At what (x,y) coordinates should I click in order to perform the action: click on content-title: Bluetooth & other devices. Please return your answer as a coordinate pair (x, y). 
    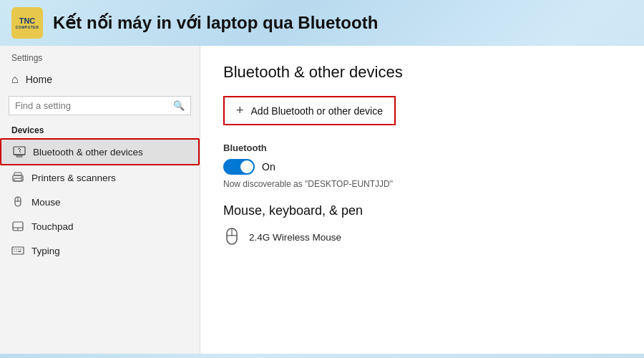
    Looking at the image, I should click on (422, 72).